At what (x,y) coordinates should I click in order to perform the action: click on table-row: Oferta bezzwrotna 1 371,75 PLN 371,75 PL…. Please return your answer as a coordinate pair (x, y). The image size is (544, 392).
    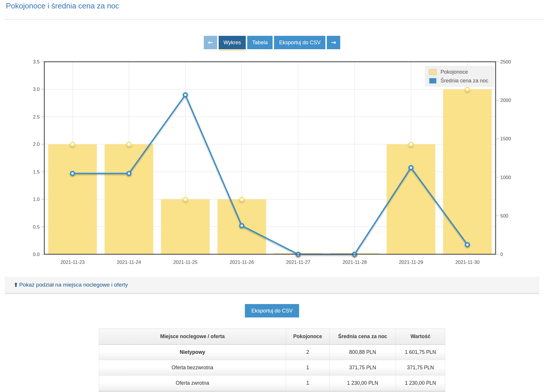
    Looking at the image, I should click on (272, 368).